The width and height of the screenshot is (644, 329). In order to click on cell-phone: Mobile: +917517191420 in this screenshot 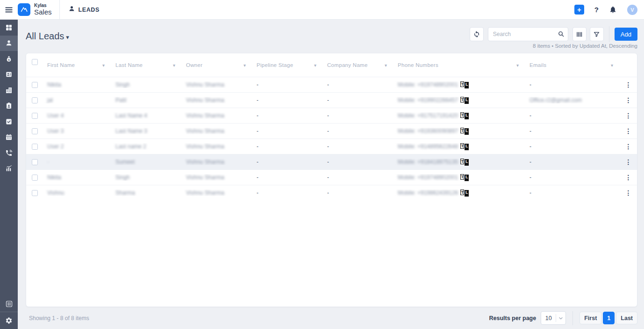, I will do `click(428, 116)`.